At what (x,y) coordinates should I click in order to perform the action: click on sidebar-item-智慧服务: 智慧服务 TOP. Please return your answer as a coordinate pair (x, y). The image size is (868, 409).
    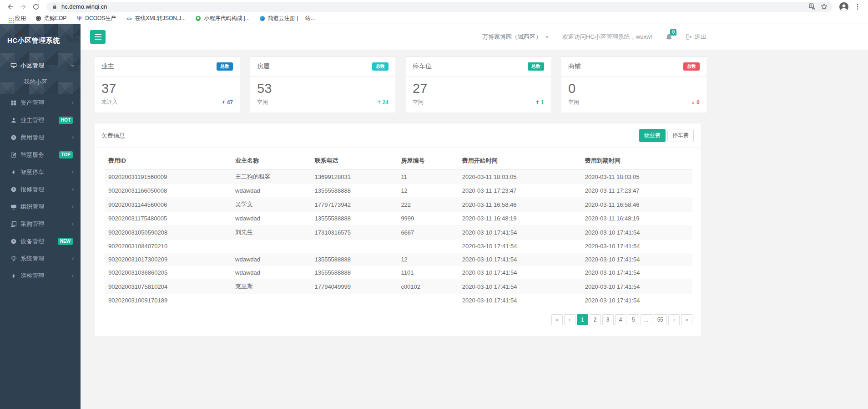
    Looking at the image, I should click on (40, 155).